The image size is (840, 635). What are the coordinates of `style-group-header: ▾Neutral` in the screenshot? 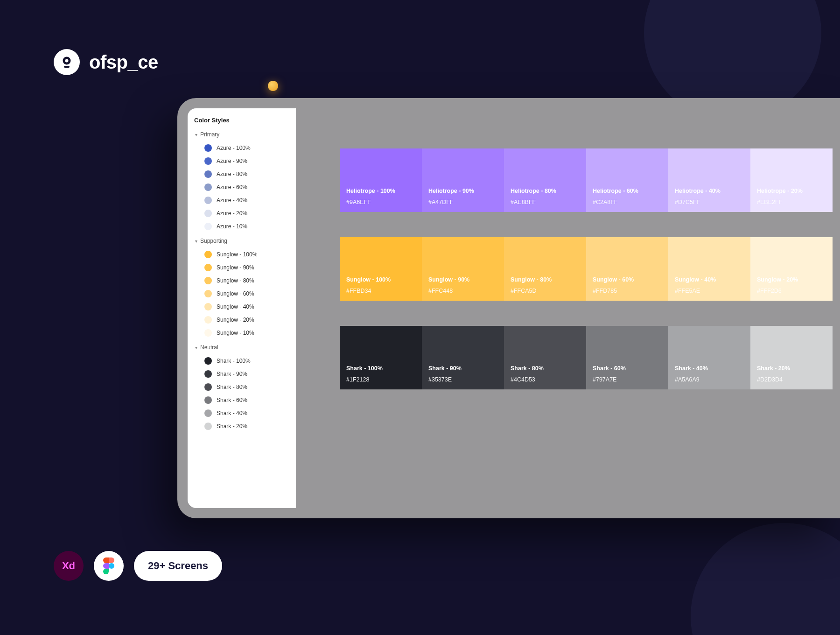 It's located at (242, 347).